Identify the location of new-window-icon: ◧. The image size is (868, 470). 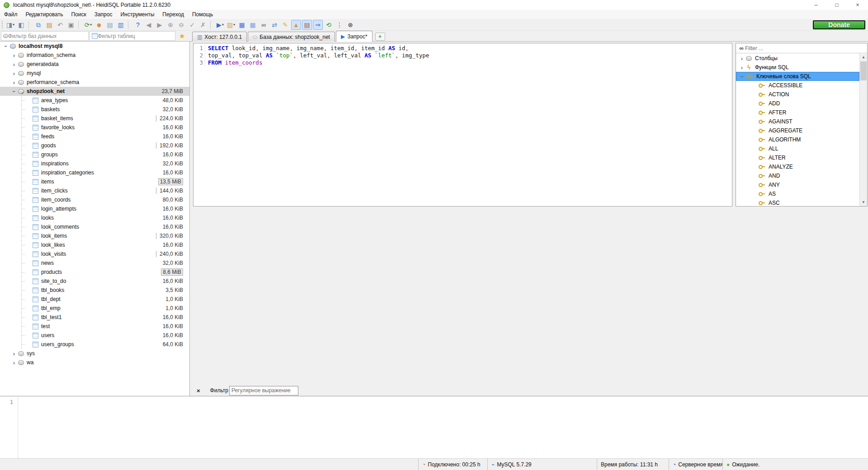
(21, 25).